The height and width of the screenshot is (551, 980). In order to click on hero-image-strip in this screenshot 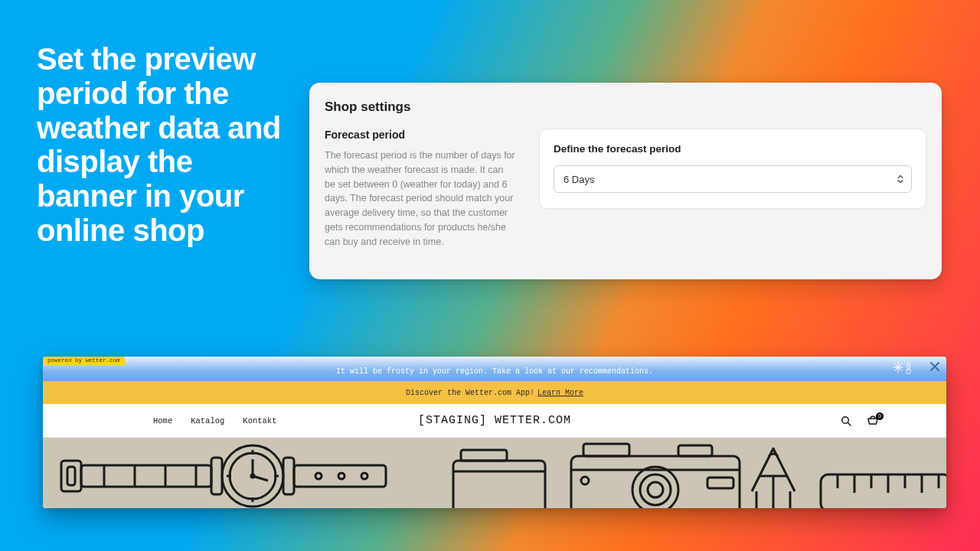, I will do `click(495, 473)`.